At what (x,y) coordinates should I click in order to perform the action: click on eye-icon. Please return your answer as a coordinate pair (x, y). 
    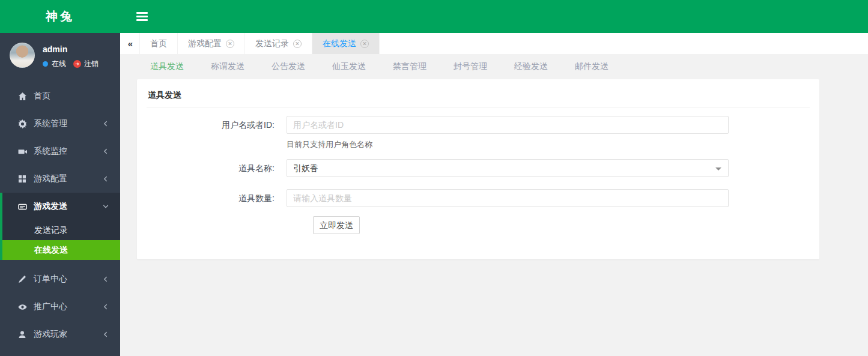
    Looking at the image, I should click on (22, 307).